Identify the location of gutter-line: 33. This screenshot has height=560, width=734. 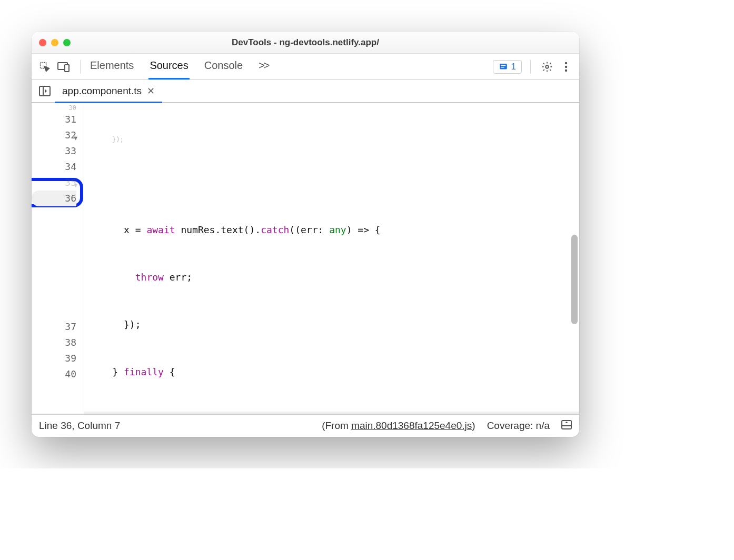
(54, 151).